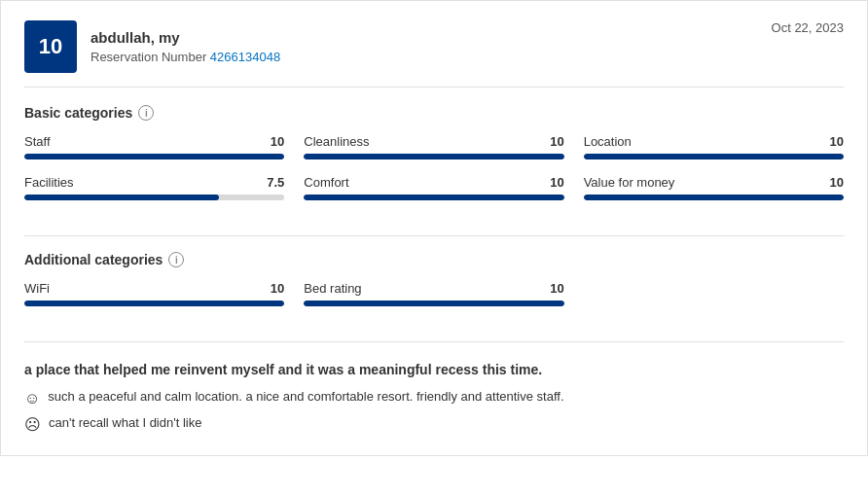 This screenshot has height=496, width=868. Describe the element at coordinates (154, 294) in the screenshot. I see `category-wifi: WiFi 10` at that location.